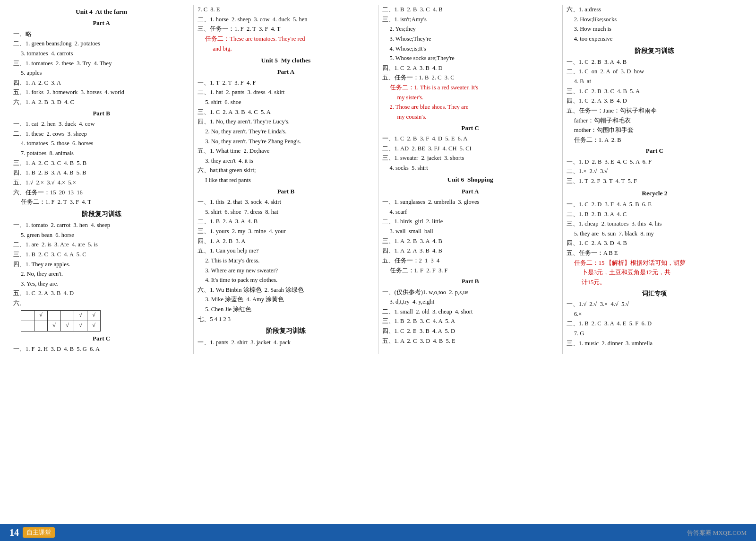 The image size is (756, 541). What do you see at coordinates (101, 193) in the screenshot?
I see `u4b-q6: 六、任务一：15 20 13 16` at bounding box center [101, 193].